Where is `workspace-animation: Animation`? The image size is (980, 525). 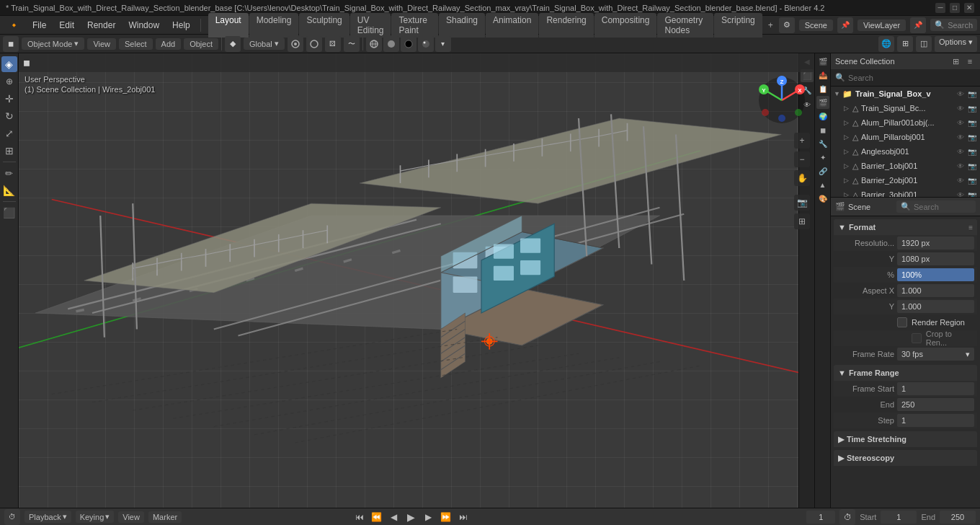
workspace-animation: Animation is located at coordinates (512, 25).